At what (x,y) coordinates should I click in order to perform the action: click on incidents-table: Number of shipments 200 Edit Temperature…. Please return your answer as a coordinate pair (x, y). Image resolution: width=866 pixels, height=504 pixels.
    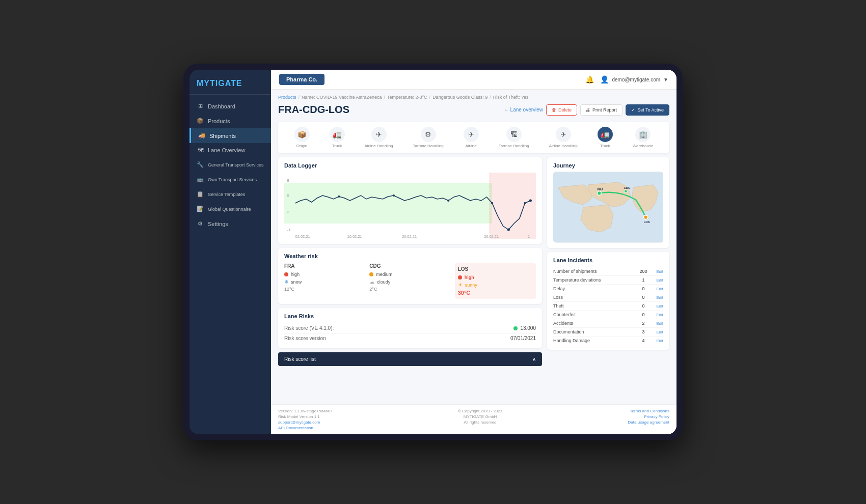
    Looking at the image, I should click on (608, 306).